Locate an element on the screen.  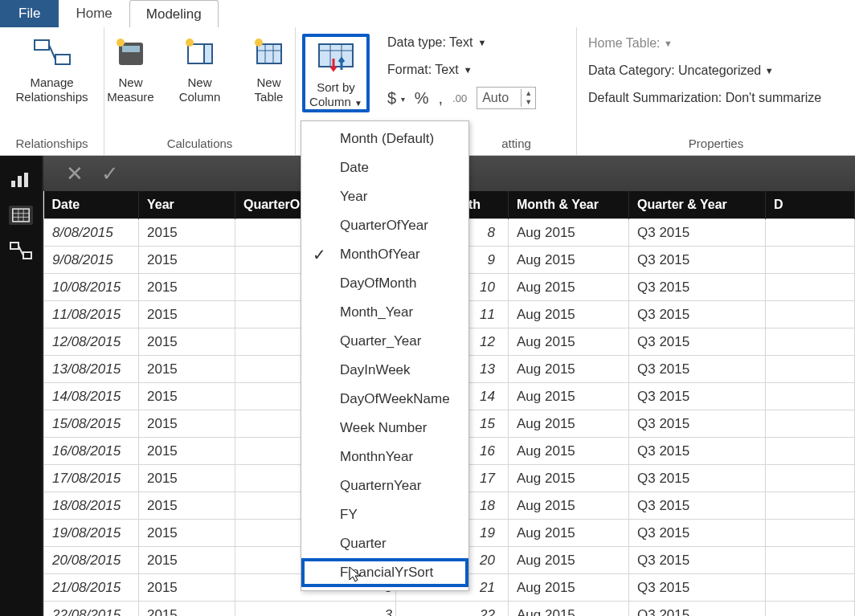
new-measure-button: New Measure is located at coordinates (131, 69).